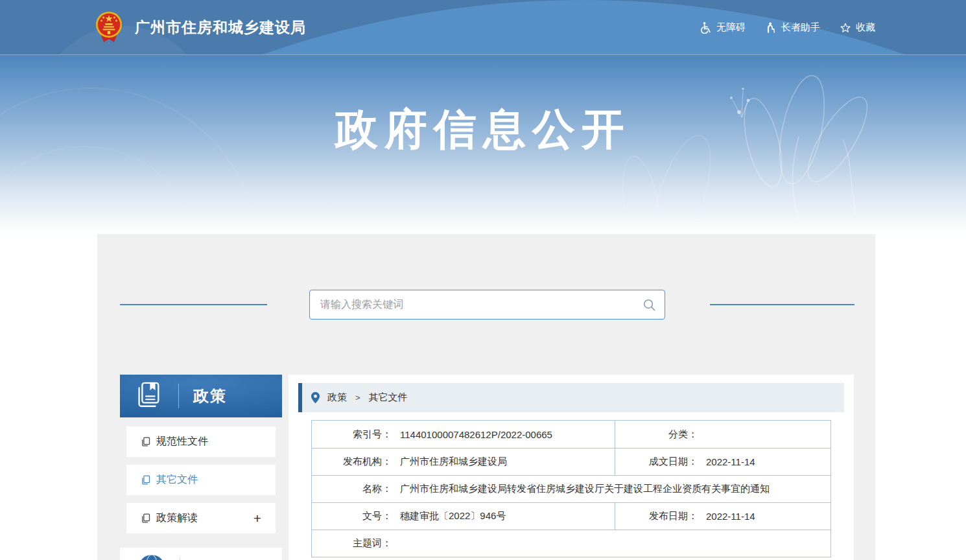  I want to click on sidebar-item-policy-interpretation: 政策解读 +, so click(201, 519).